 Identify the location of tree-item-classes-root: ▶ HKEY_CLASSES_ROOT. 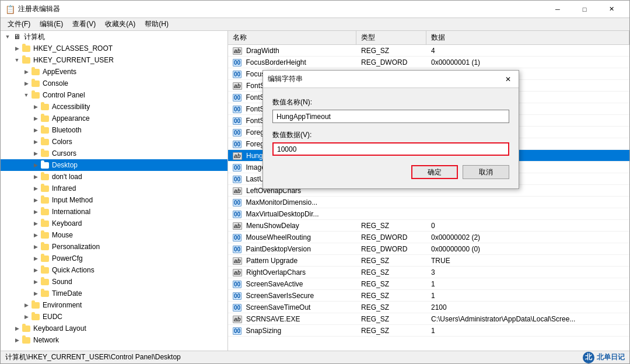
(114, 48).